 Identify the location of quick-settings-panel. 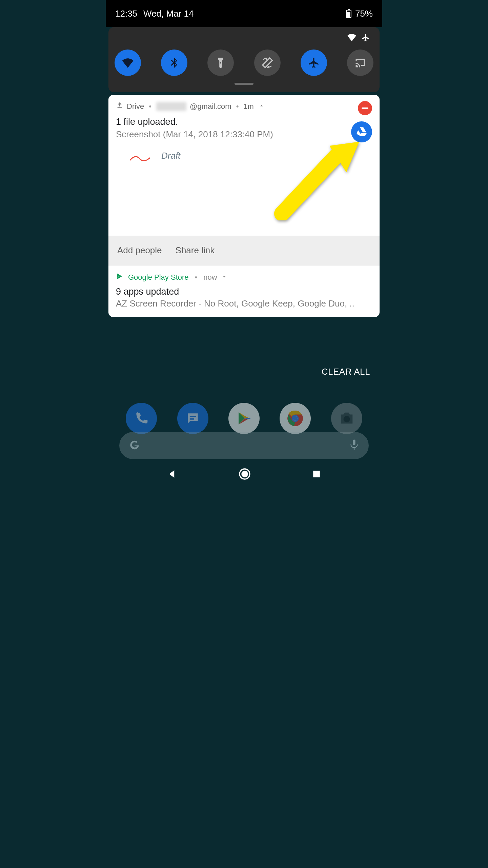
(244, 60).